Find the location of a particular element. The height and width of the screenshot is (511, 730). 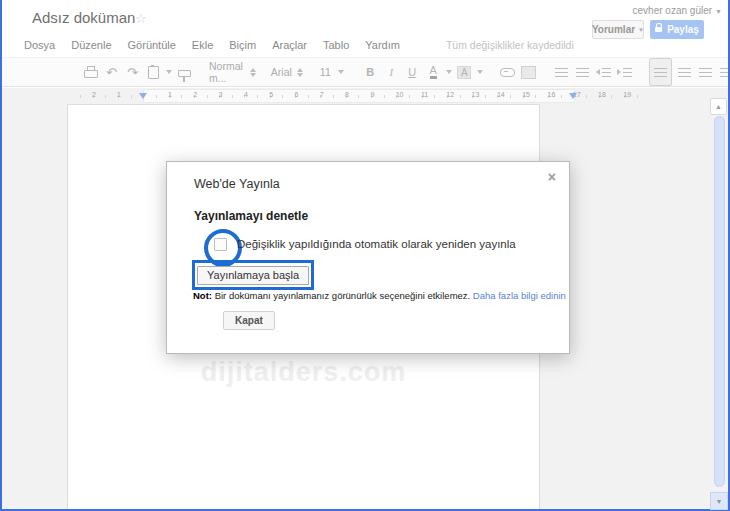

bold-button: B is located at coordinates (370, 72).